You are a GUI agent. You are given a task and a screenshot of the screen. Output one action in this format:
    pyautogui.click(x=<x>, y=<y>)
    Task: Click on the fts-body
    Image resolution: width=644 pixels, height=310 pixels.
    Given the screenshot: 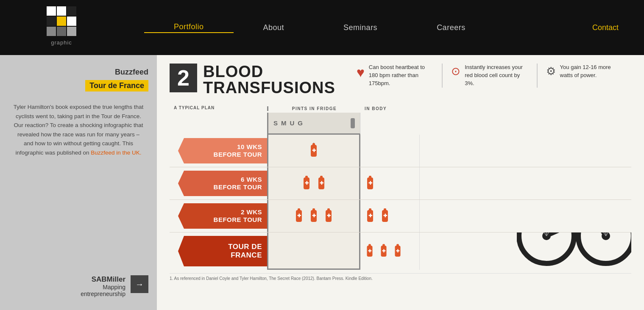 What is the action you would take?
    pyautogui.click(x=390, y=124)
    